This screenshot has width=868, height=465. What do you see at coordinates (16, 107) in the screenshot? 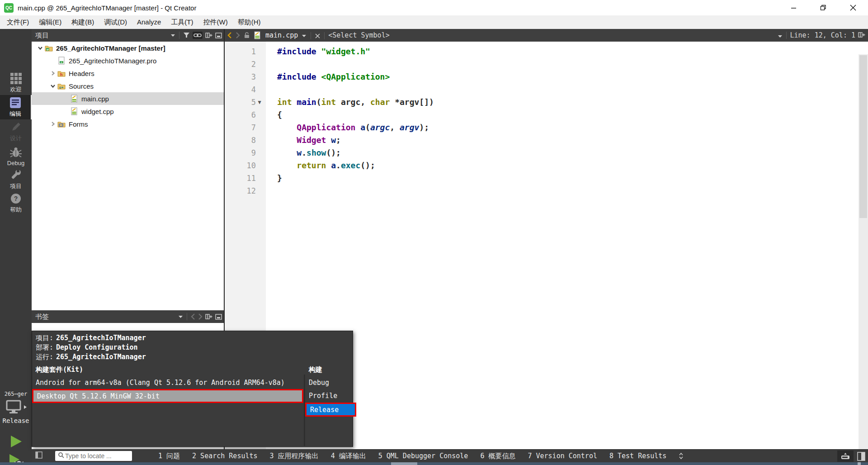
I see `mode-button-edit: 编辑` at bounding box center [16, 107].